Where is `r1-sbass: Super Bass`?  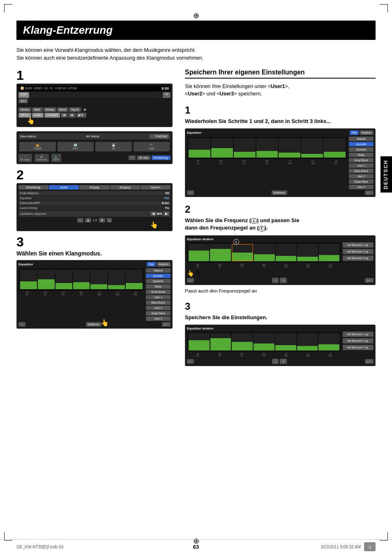
r1-sbass: Super Bass is located at coordinates (361, 182).